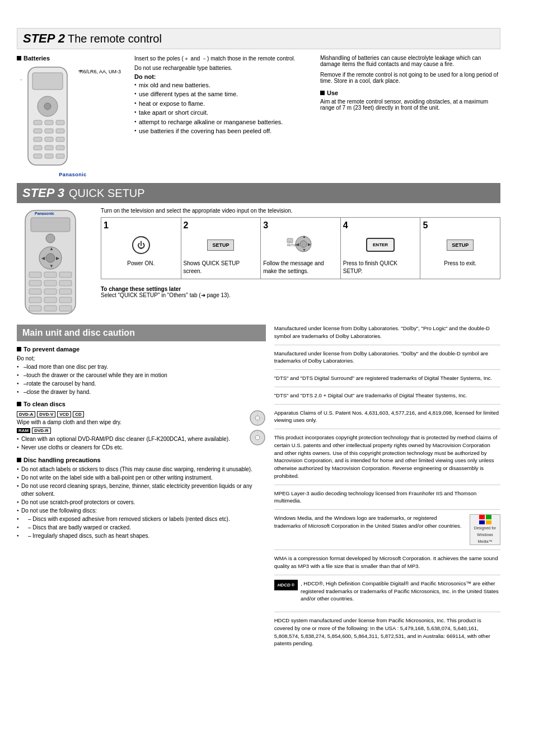 This screenshot has height=756, width=534. I want to click on windows-media-logo-text3: Media™, so click(485, 542).